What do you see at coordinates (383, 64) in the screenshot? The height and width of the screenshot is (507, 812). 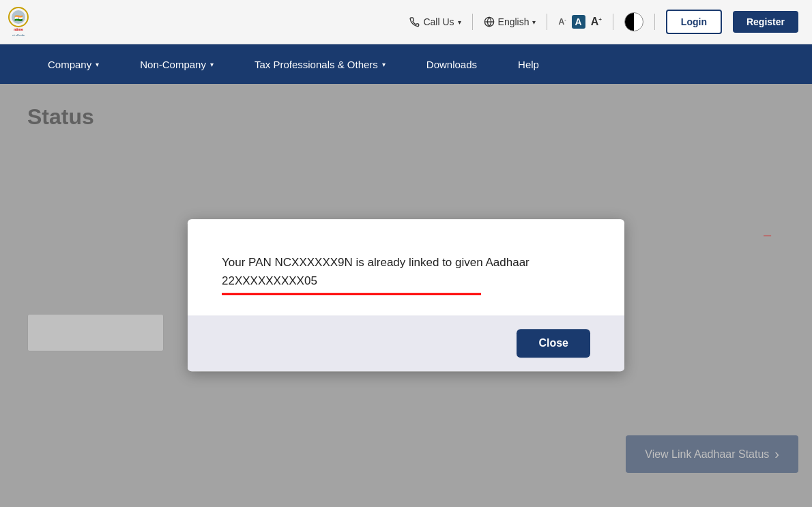 I see `nav-chevron-taxprofessionals: ▾` at bounding box center [383, 64].